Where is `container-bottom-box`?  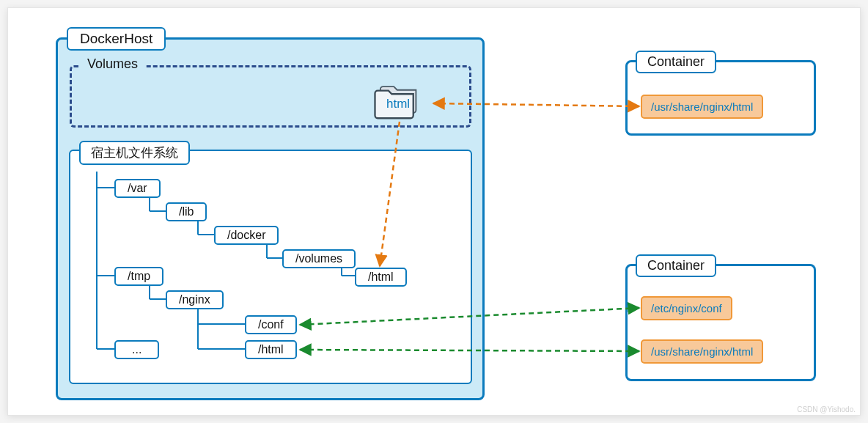
container-bottom-box is located at coordinates (721, 323).